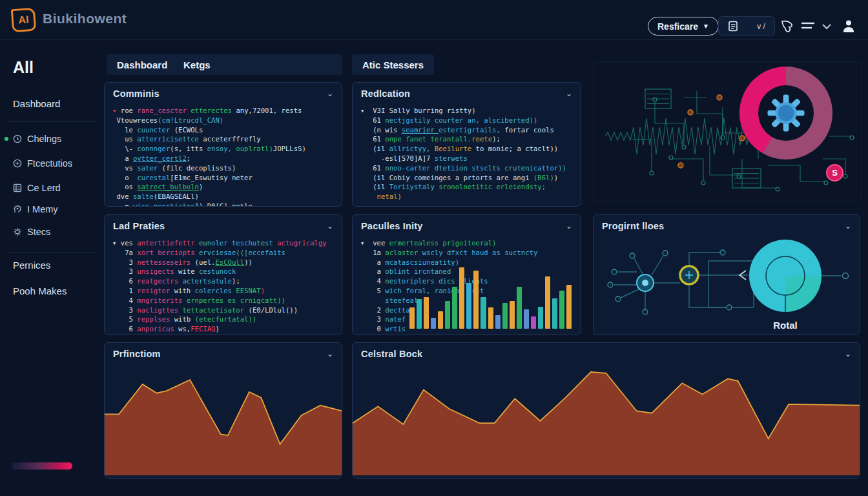 The image size is (868, 496). I want to click on panel-title: Celstral Bock, so click(391, 354).